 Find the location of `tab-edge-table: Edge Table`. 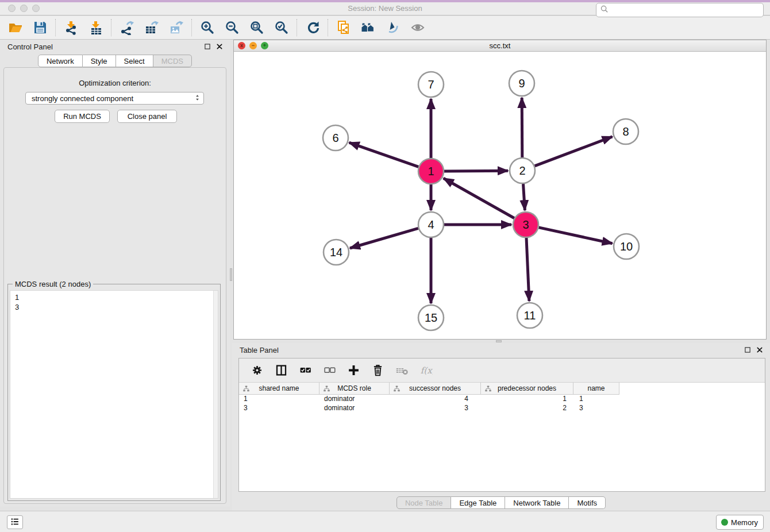

tab-edge-table: Edge Table is located at coordinates (478, 503).